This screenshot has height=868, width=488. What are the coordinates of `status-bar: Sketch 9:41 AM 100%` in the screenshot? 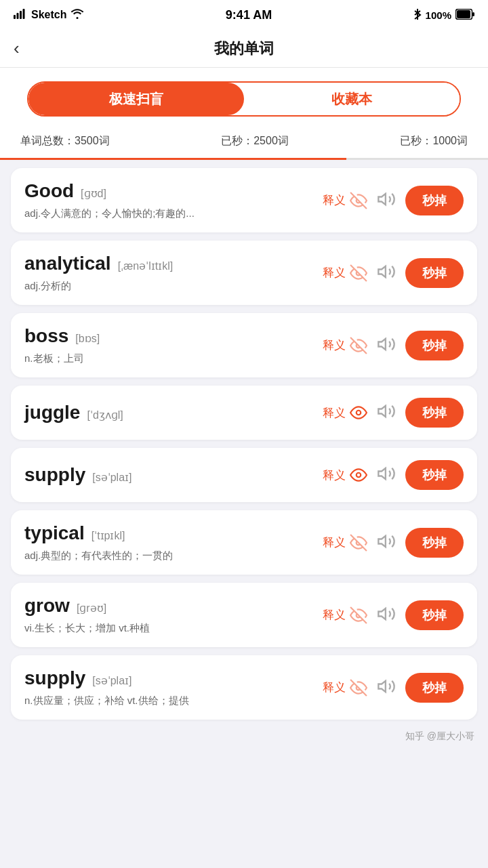 It's located at (244, 15).